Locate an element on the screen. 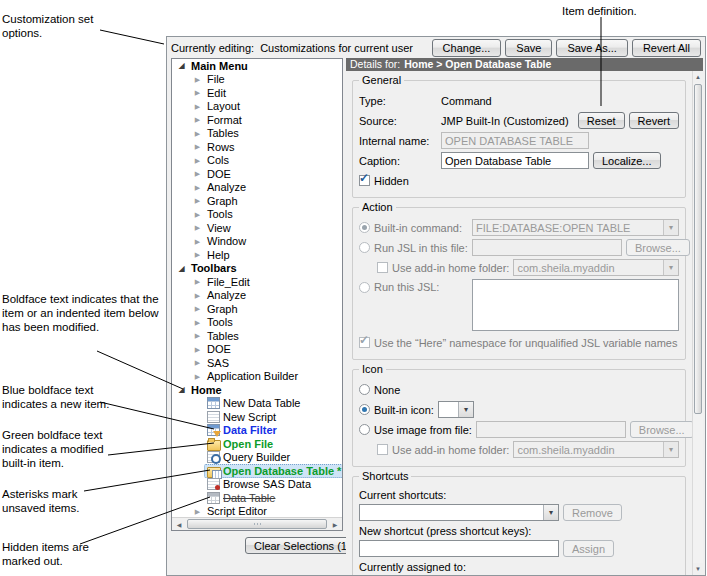 The height and width of the screenshot is (576, 707). use-image-radio is located at coordinates (364, 430).